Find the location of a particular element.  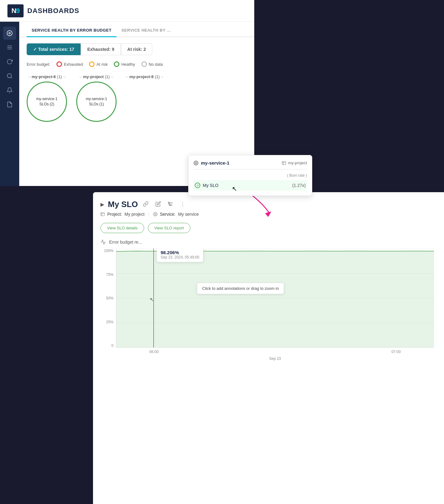

more-icon: ⋮ is located at coordinates (183, 205).